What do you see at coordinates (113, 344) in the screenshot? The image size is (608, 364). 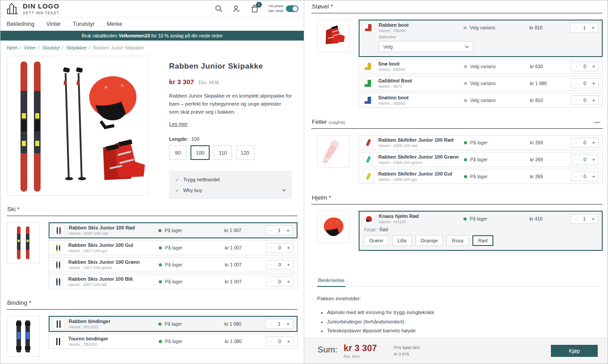 I see `product-sku: Varenr.: TB1002` at bounding box center [113, 344].